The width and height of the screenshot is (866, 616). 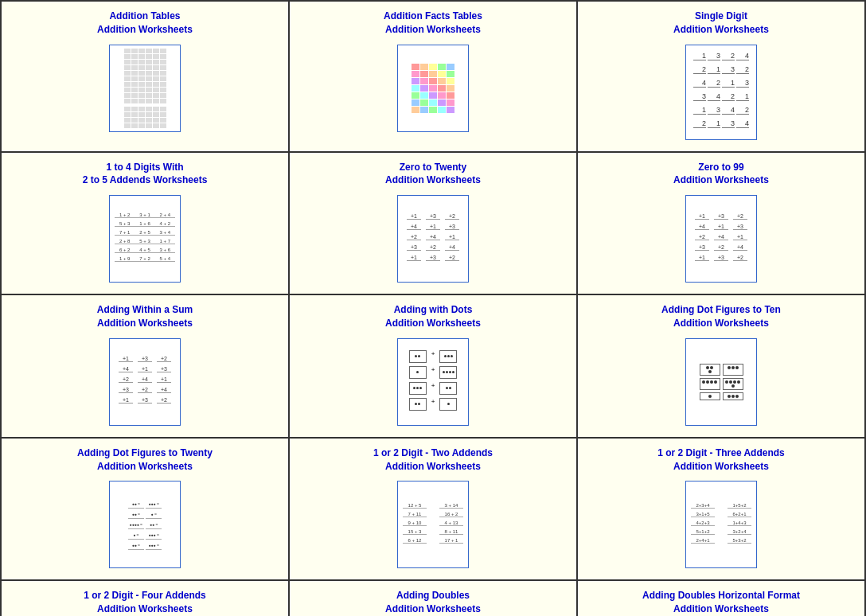 I want to click on cell-title-1-to-4-digits: 1 to 4 Digits With 2 to 5 Addends Worksh…, so click(x=145, y=174).